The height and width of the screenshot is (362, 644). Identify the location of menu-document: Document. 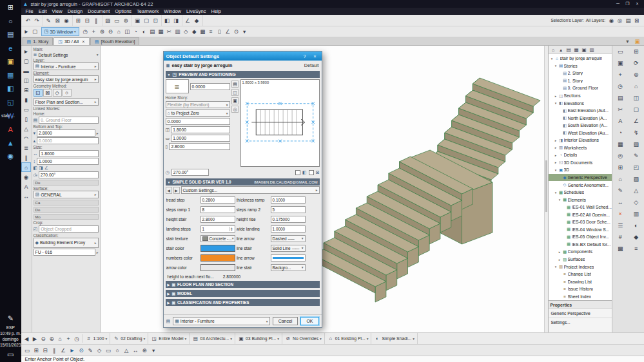
(99, 12).